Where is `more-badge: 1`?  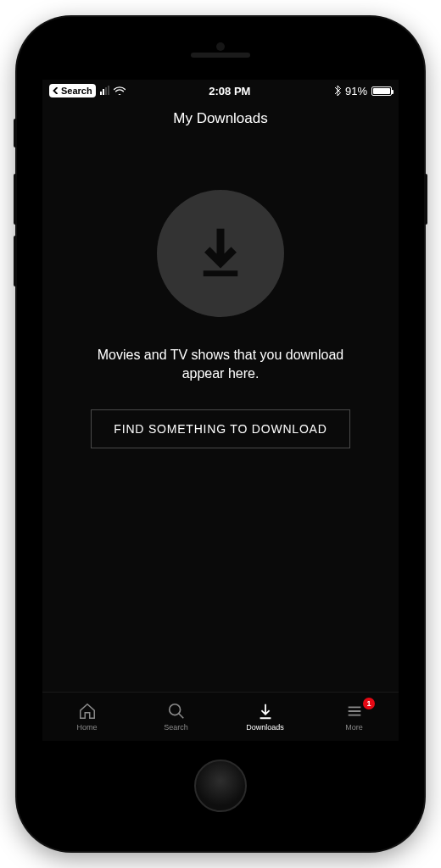
more-badge: 1 is located at coordinates (369, 704).